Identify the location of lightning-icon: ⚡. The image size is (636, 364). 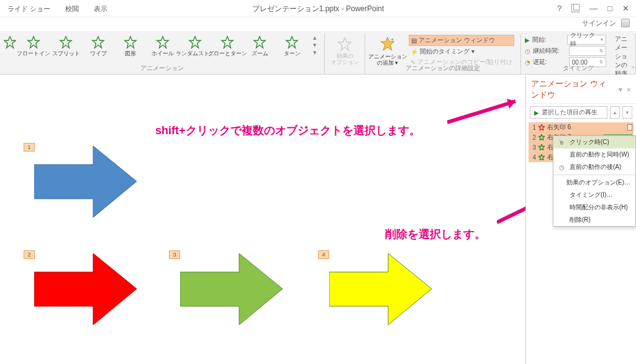
(414, 52).